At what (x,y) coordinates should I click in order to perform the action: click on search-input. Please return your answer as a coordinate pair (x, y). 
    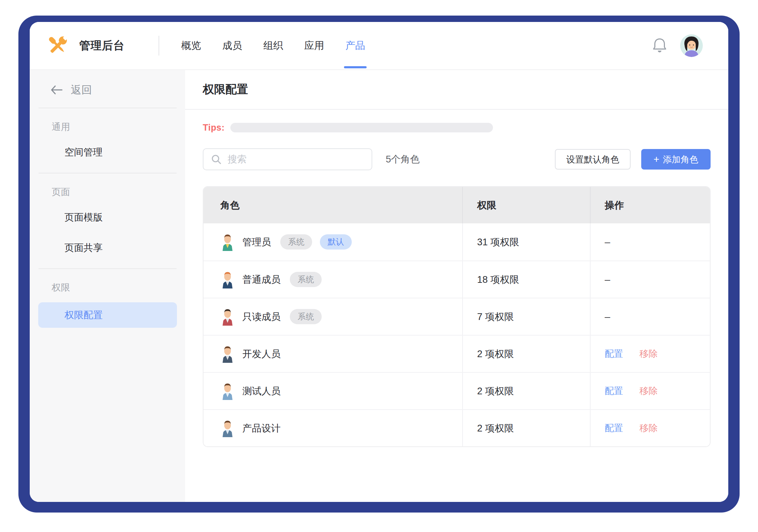
    Looking at the image, I should click on (296, 159).